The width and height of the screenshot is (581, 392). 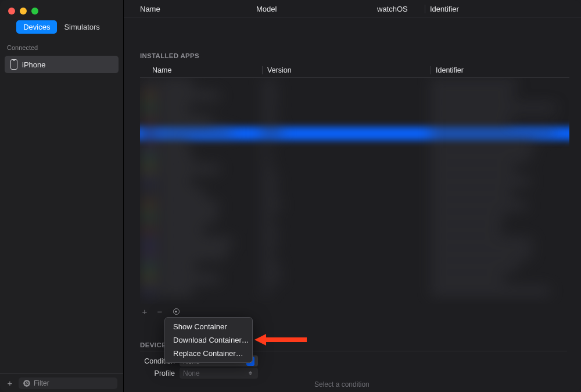 What do you see at coordinates (346, 70) in the screenshot?
I see `apps-column-version: Version` at bounding box center [346, 70].